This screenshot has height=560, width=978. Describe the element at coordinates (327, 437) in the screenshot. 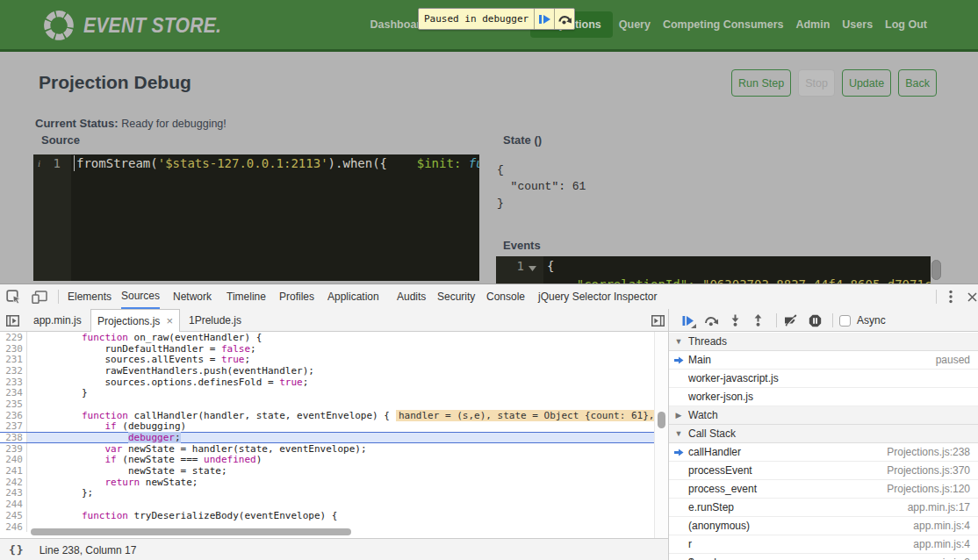

I see `code-line-238: 238 debugger;` at that location.